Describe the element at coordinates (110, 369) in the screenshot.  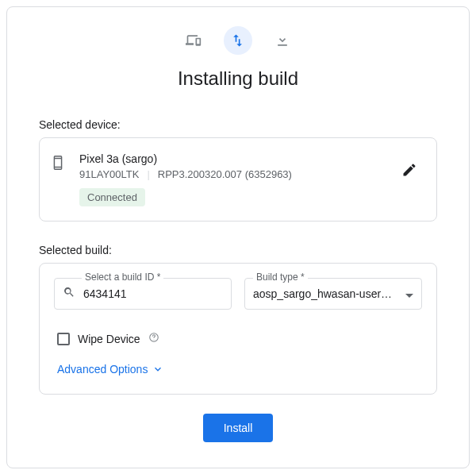
I see `advanced-options-toggle: Advanced Options` at that location.